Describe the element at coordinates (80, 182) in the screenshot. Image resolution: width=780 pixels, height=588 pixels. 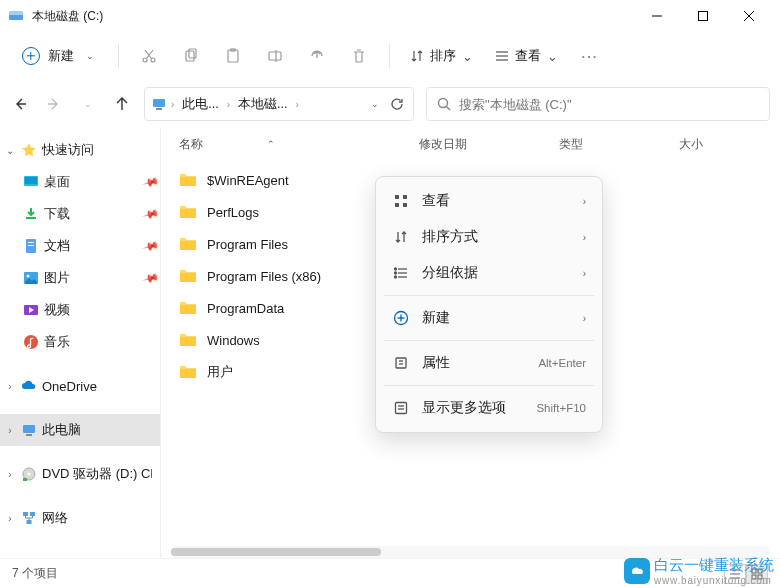
I see `sidebar-item-desktop: 桌面 📌` at that location.